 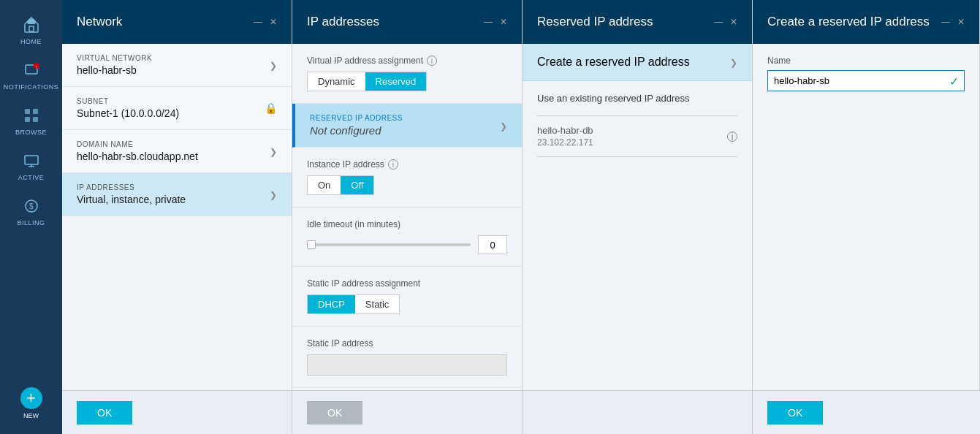 What do you see at coordinates (961, 22) in the screenshot?
I see `create-close-btn: ✕` at bounding box center [961, 22].